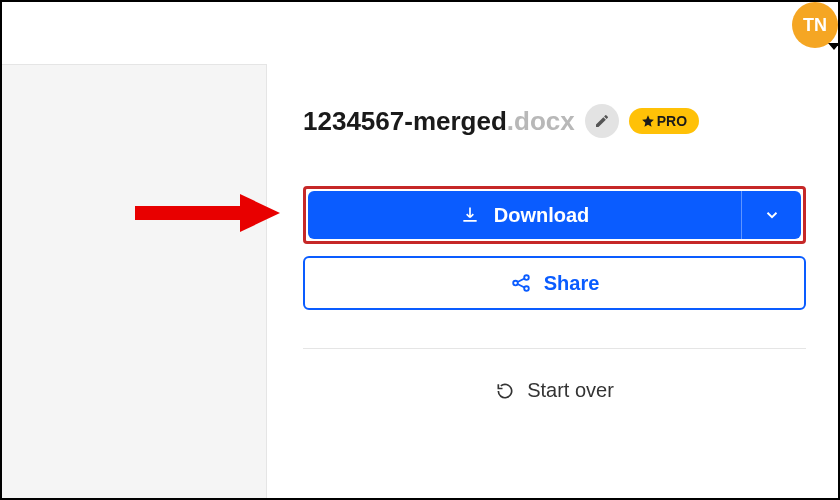 This screenshot has height=500, width=840. I want to click on caret-down-icon, so click(834, 46).